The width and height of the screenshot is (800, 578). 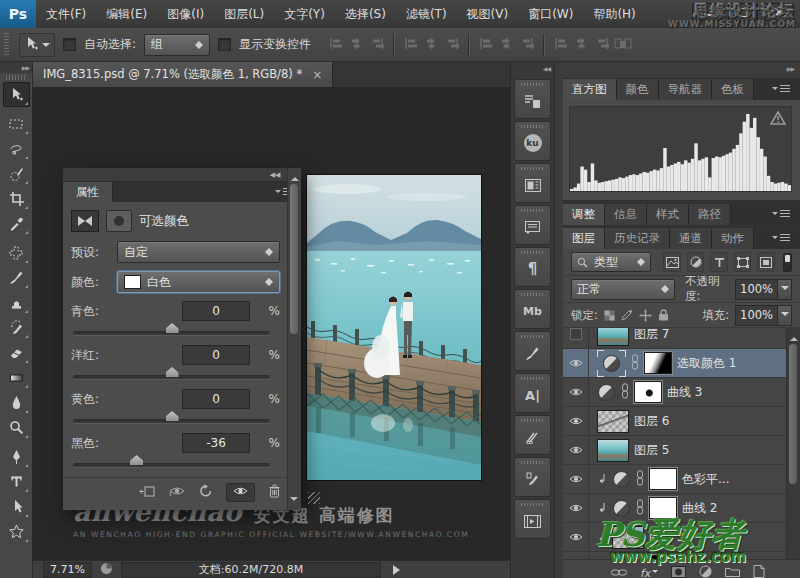 I want to click on document-close-icon: ×, so click(x=317, y=75).